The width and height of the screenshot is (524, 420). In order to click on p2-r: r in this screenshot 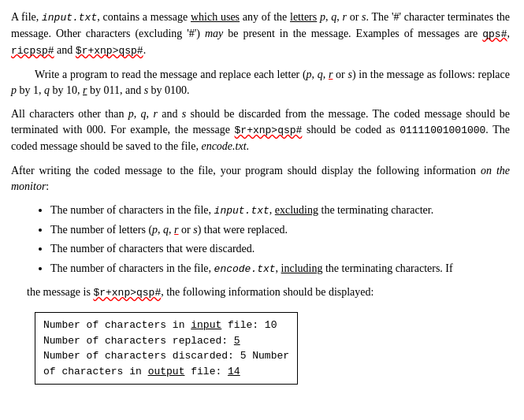, I will do `click(331, 74)`.